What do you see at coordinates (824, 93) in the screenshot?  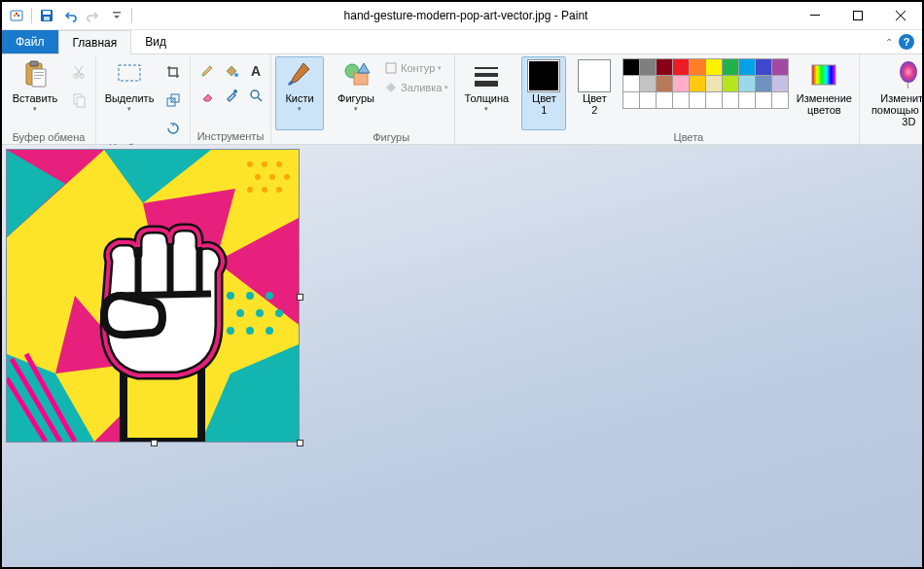 I see `edit-colors-button: Изменение цветов` at bounding box center [824, 93].